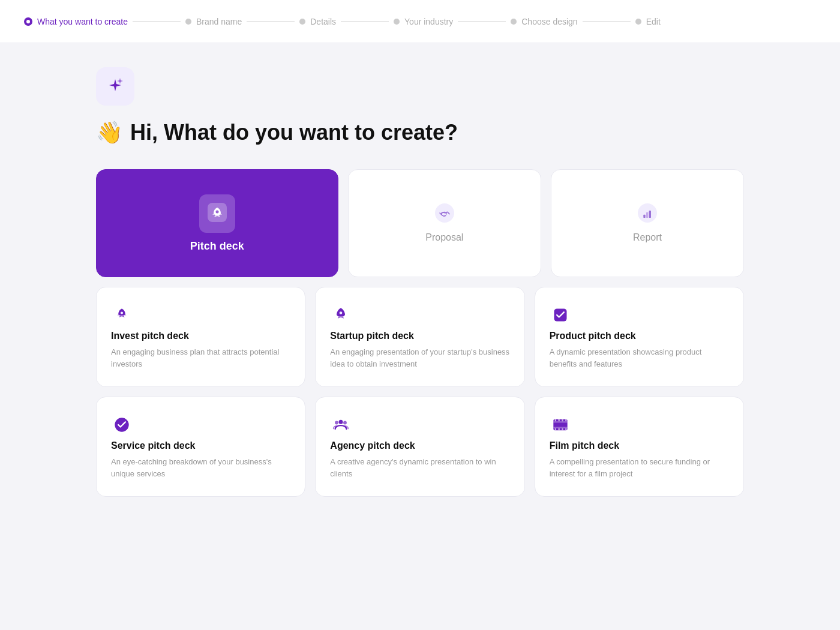  Describe the element at coordinates (217, 212) in the screenshot. I see `rocket-icon` at that location.